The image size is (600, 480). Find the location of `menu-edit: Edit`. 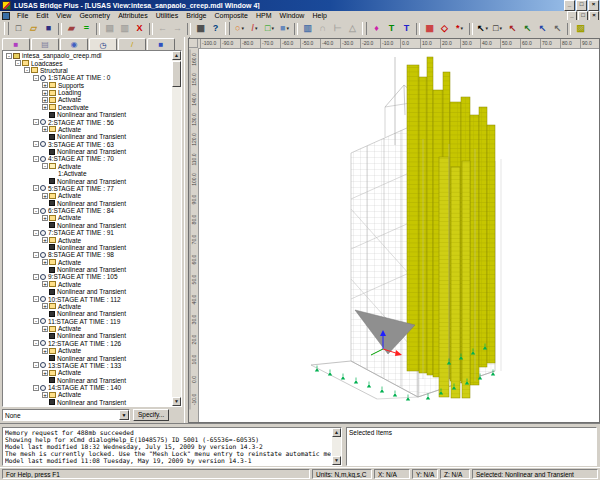

menu-edit: Edit is located at coordinates (42, 16).